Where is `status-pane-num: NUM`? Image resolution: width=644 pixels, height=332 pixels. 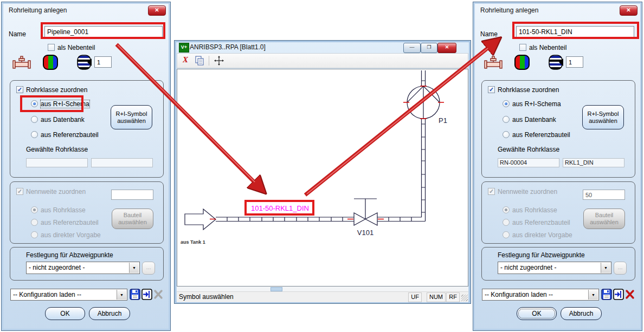 status-pane-num: NUM is located at coordinates (436, 297).